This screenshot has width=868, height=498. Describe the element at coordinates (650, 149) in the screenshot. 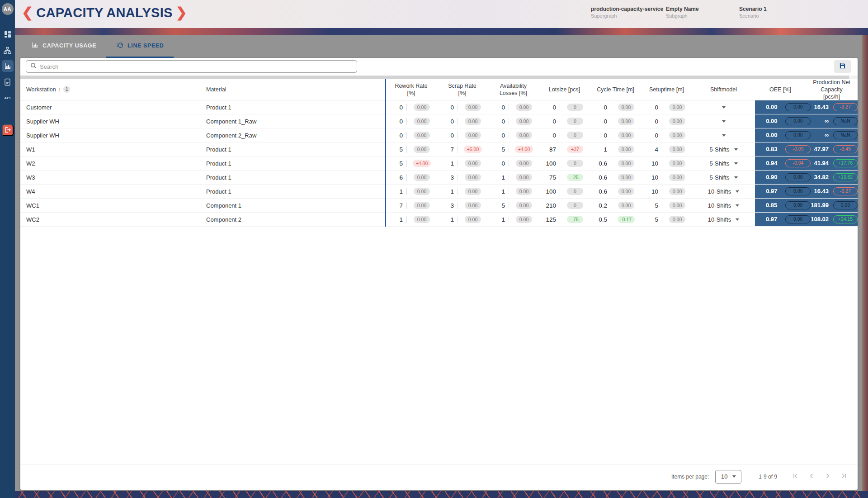

I see `setuptime-input: 4` at that location.